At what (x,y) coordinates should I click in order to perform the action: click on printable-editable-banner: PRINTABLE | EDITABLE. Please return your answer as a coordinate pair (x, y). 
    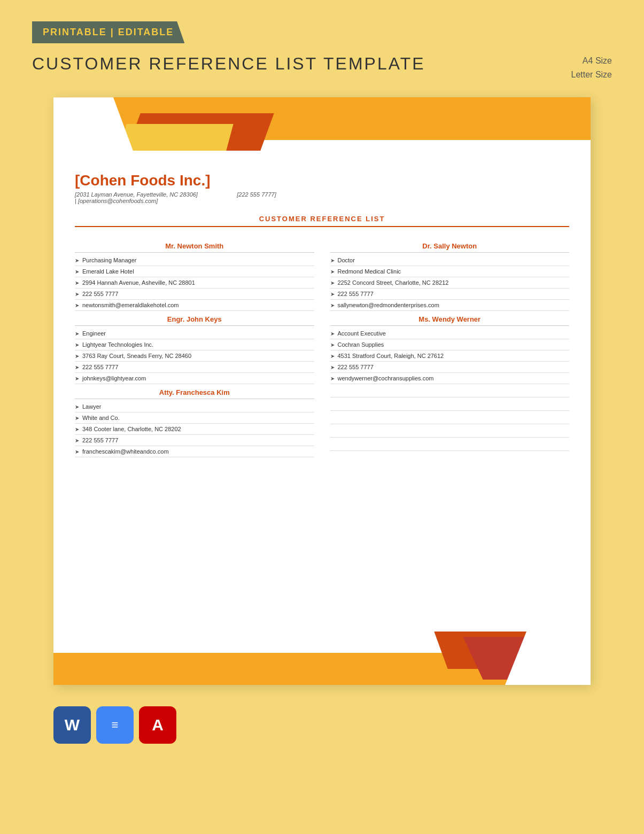
    Looking at the image, I should click on (108, 32).